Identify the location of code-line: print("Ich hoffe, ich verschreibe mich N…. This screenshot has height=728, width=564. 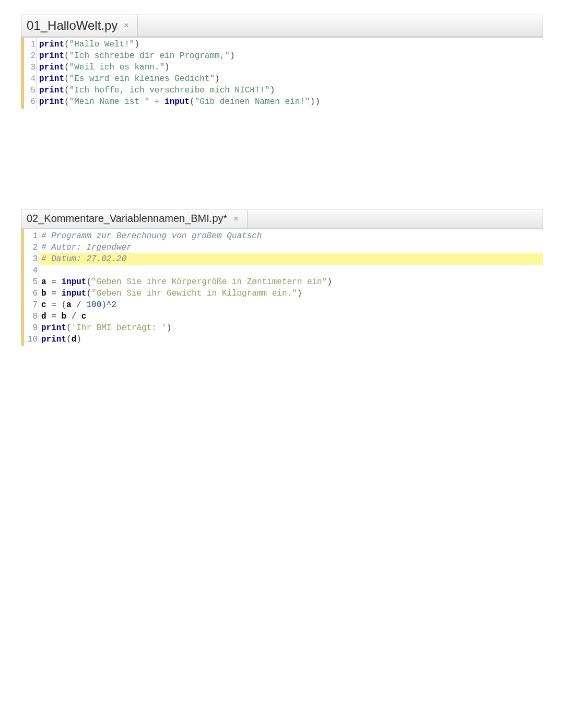
(290, 90).